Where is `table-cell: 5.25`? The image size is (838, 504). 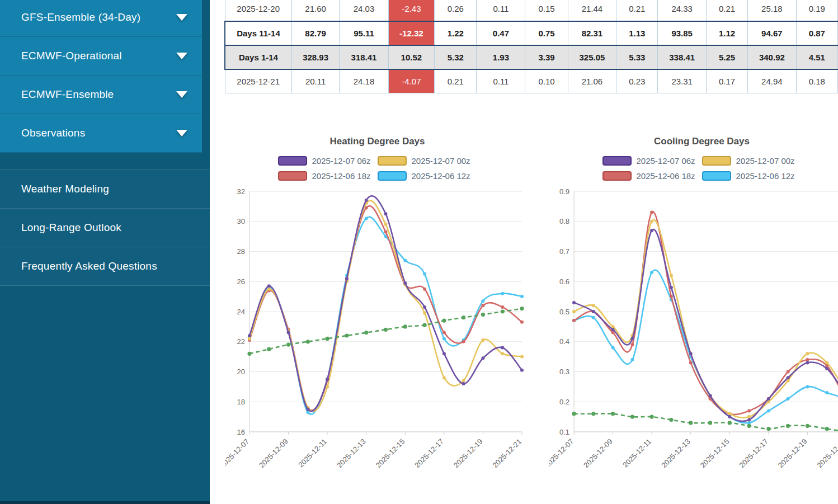 table-cell: 5.25 is located at coordinates (727, 57).